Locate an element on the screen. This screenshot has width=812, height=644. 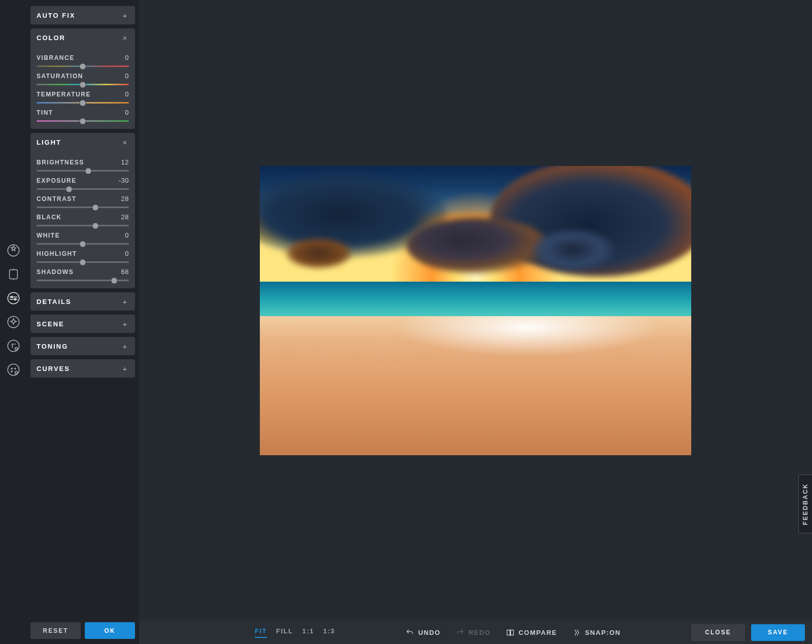
zoom-group: FIT FILL 1:1 1:3 is located at coordinates (295, 632).